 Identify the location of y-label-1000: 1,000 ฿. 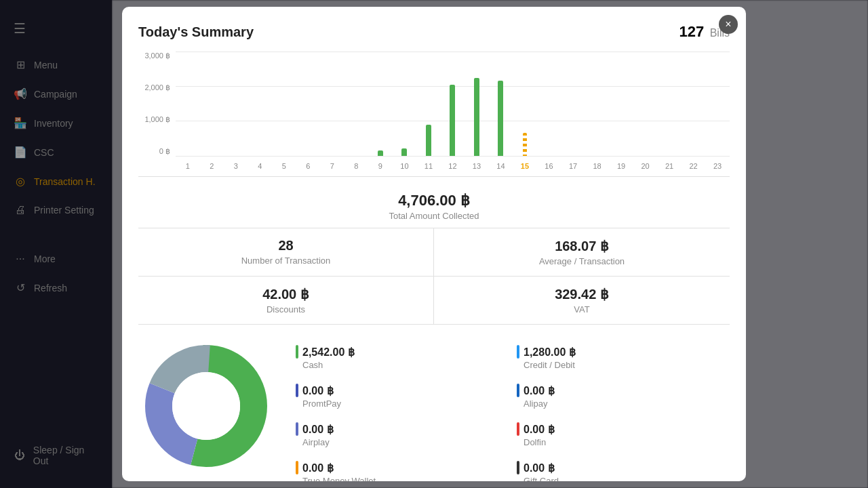
(157, 119).